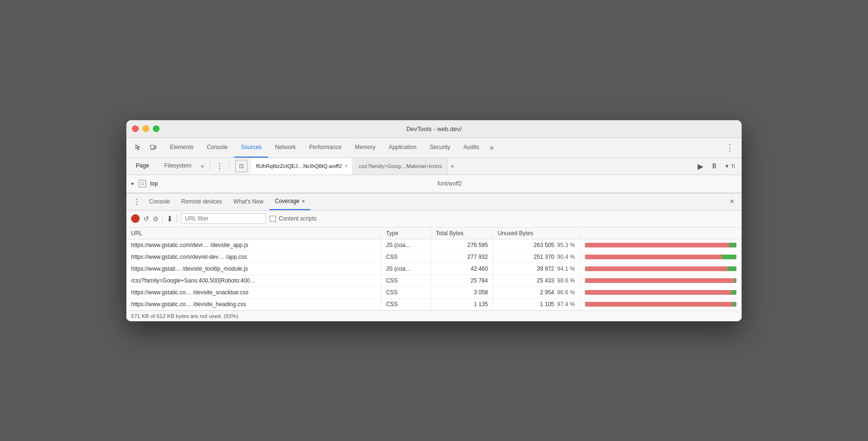 The image size is (868, 441). Describe the element at coordinates (251, 148) in the screenshot. I see `tab-sources: Sources` at that location.